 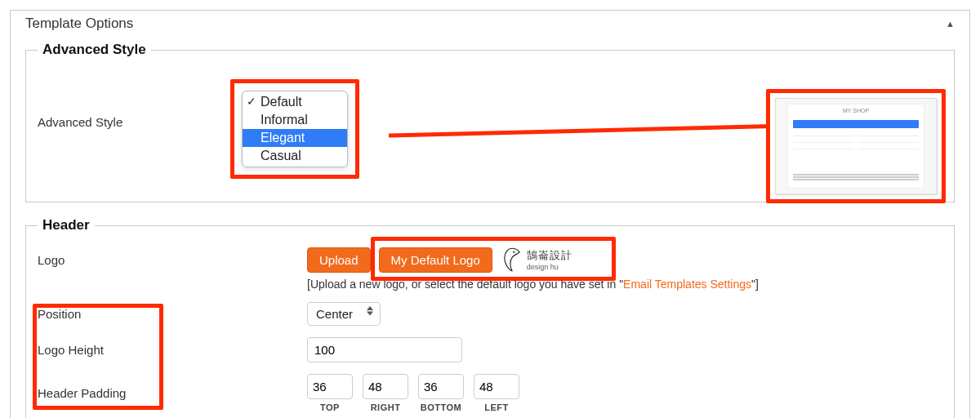 What do you see at coordinates (172, 394) in the screenshot?
I see `header-padding-label: Header Padding` at bounding box center [172, 394].